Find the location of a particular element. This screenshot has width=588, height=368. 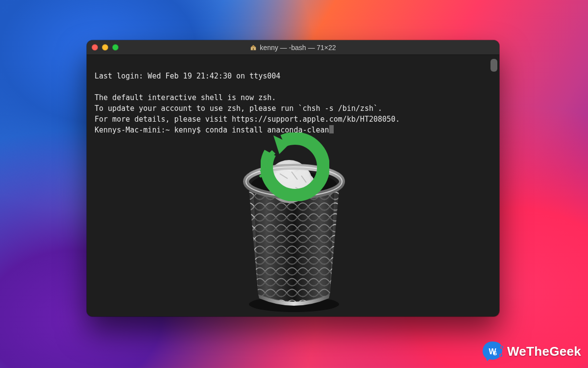

terminal-cursor is located at coordinates (331, 130).